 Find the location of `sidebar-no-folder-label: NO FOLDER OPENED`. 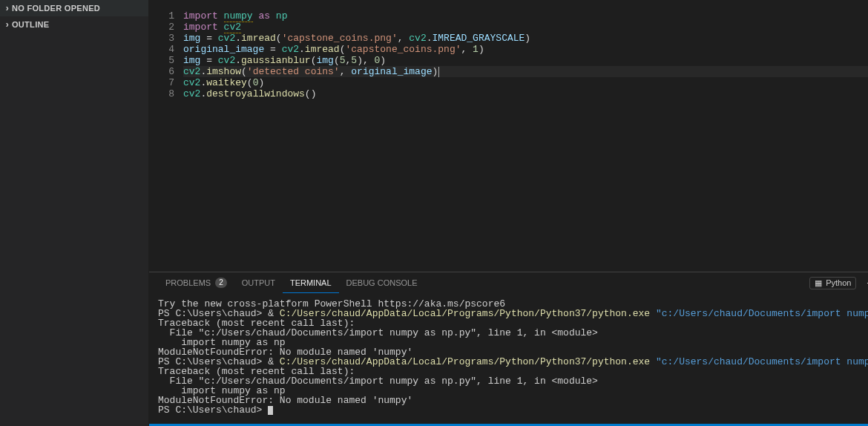

sidebar-no-folder-label: NO FOLDER OPENED is located at coordinates (56, 8).